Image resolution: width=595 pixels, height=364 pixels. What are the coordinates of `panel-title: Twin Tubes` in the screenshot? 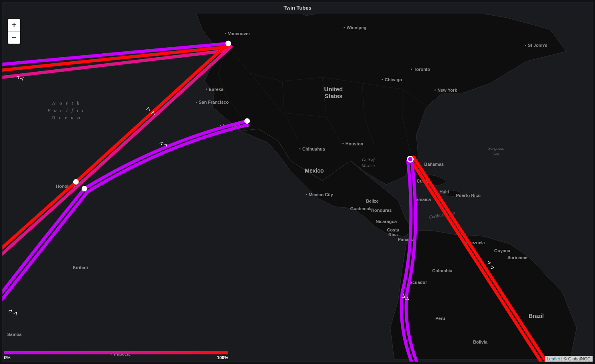 It's located at (298, 8).